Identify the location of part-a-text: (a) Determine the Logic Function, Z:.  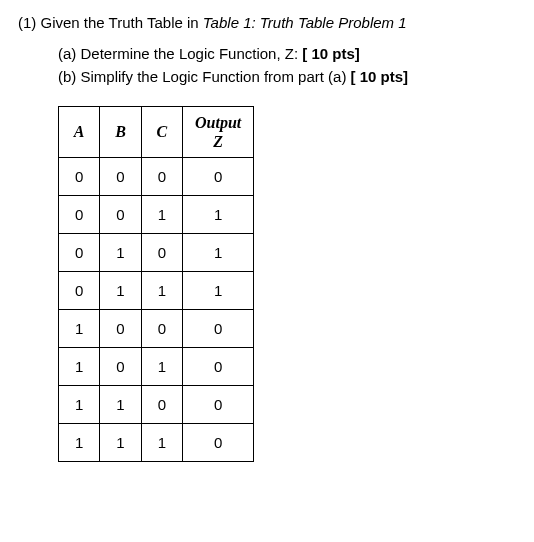
(180, 54).